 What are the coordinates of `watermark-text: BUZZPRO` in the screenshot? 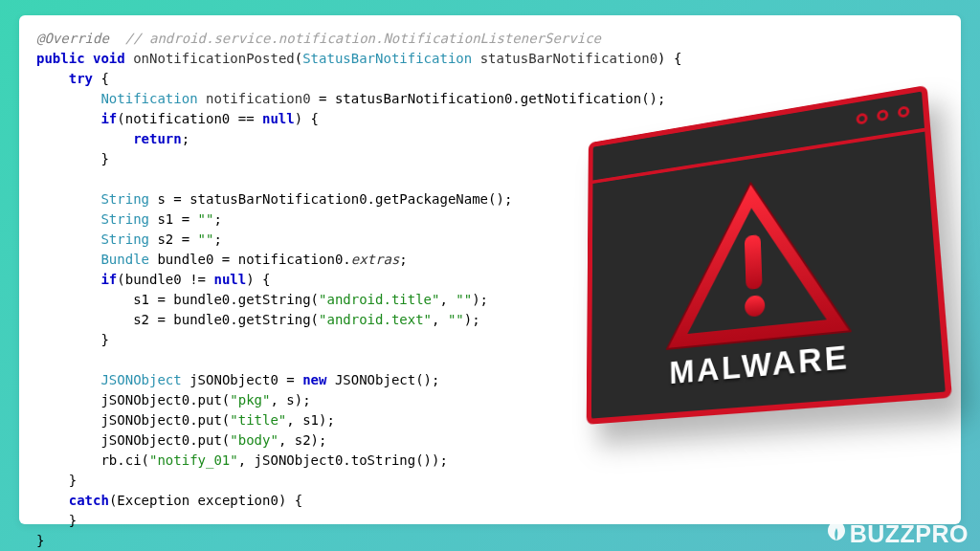 It's located at (909, 534).